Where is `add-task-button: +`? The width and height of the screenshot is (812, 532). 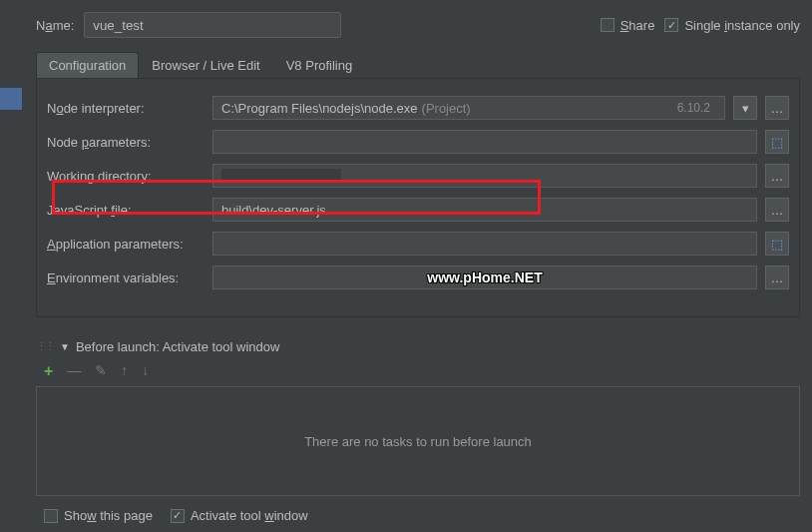
add-task-button: + is located at coordinates (48, 371).